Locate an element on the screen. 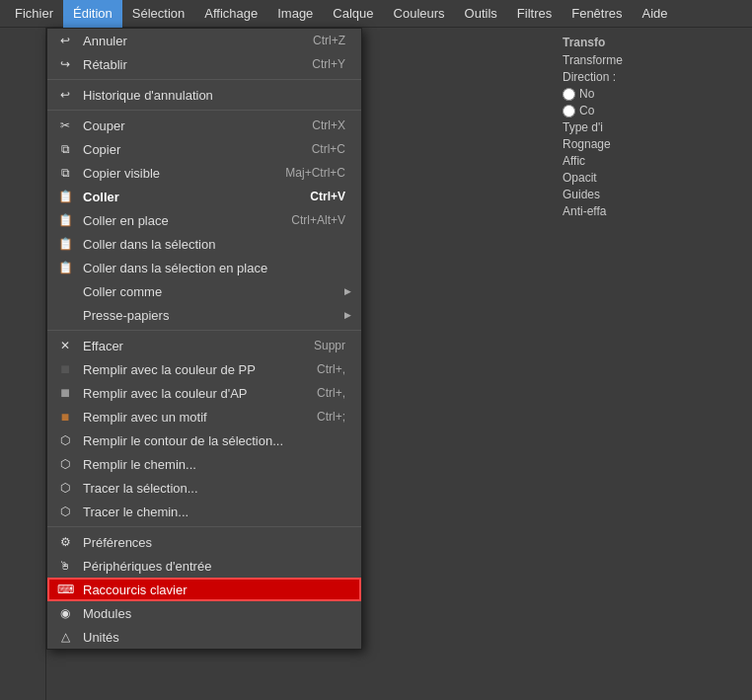 This screenshot has width=752, height=700. left-toolbox-panel is located at coordinates (24, 363).